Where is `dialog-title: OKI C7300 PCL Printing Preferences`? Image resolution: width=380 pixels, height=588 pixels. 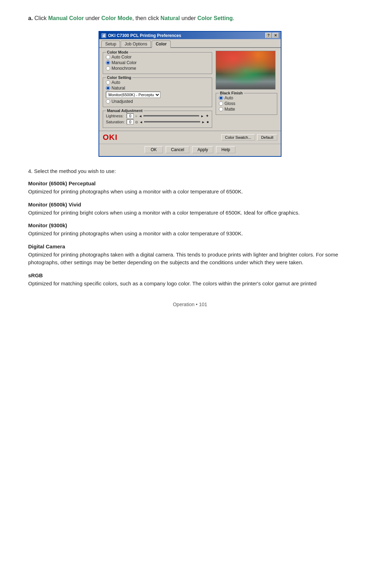 dialog-title: OKI C7300 PCL Printing Preferences is located at coordinates (145, 36).